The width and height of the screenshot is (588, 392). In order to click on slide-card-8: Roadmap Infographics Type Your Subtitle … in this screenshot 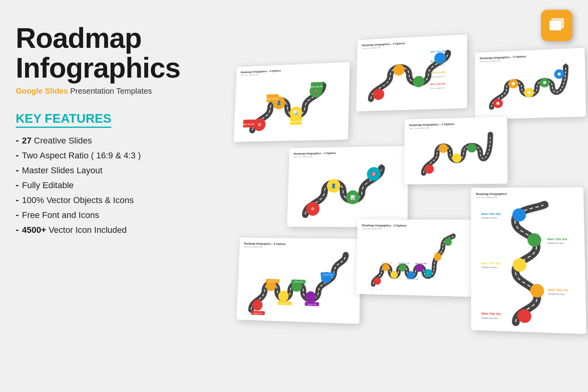, I will do `click(529, 261)`.